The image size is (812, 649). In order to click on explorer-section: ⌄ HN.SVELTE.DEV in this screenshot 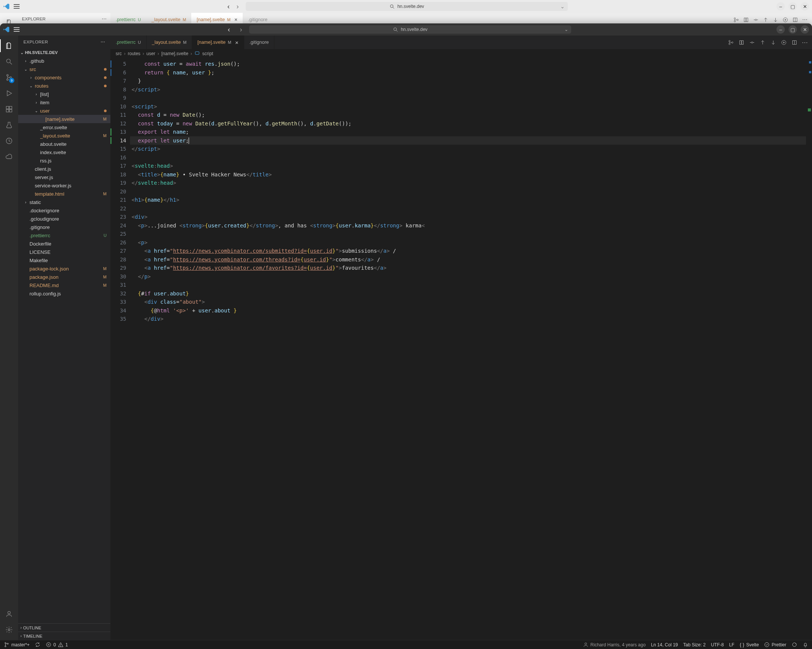, I will do `click(64, 53)`.